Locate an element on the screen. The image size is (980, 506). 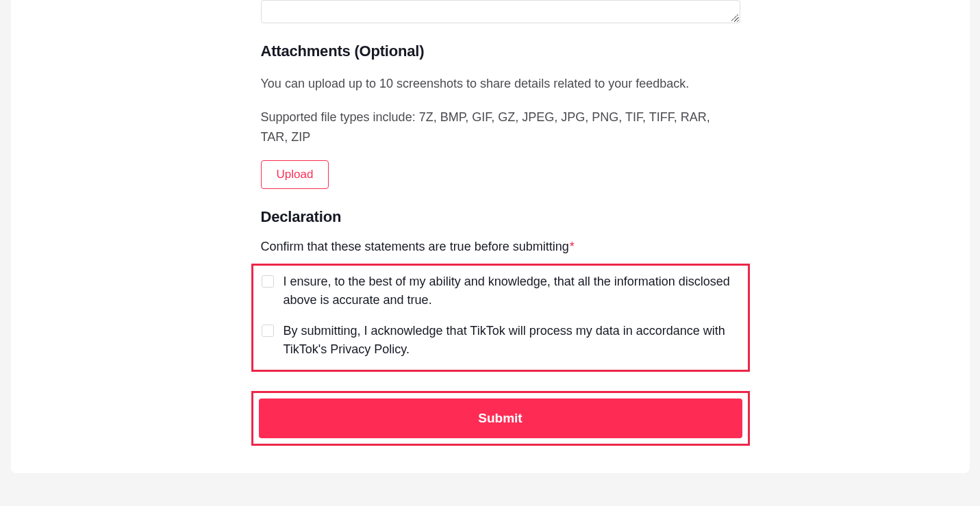
declaration-highlight: I ensure, to the best of my ability and … is located at coordinates (501, 318).